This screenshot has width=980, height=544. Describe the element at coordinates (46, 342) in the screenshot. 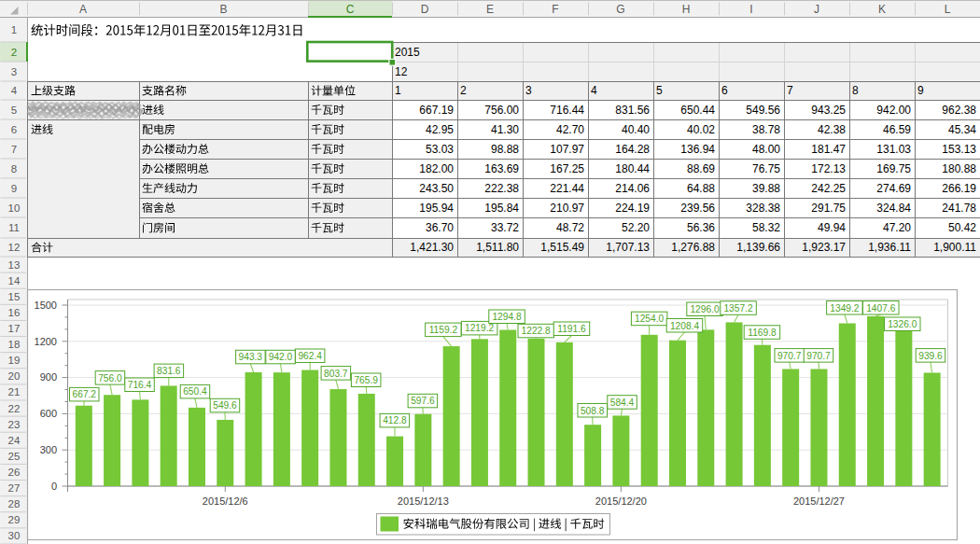

I see `svg-text: 1200` at that location.